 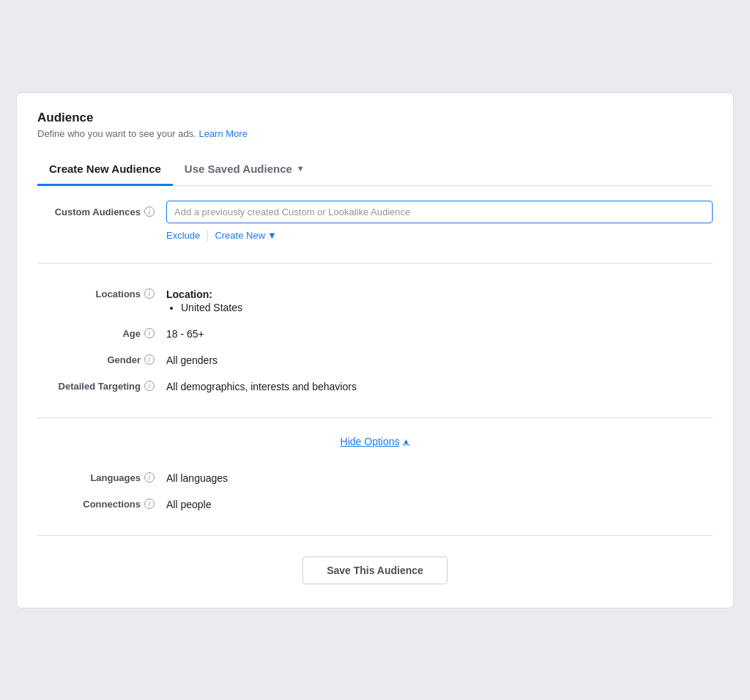 What do you see at coordinates (119, 294) in the screenshot?
I see `locations-label-text: Locations` at bounding box center [119, 294].